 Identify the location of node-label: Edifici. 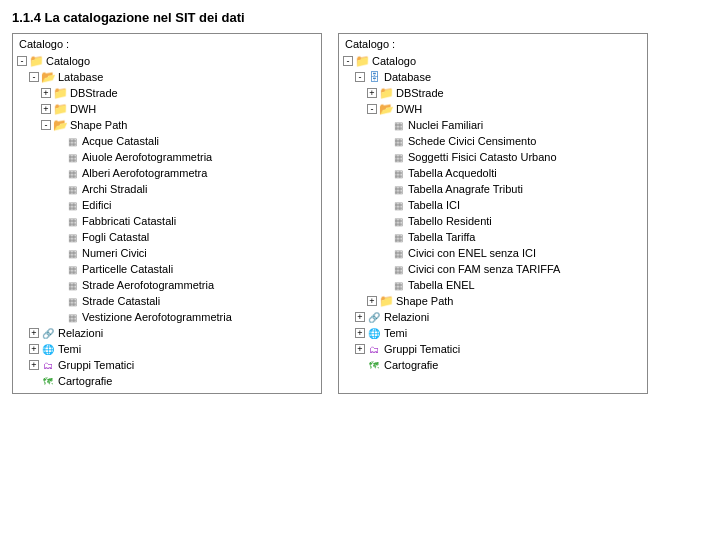
(96, 205).